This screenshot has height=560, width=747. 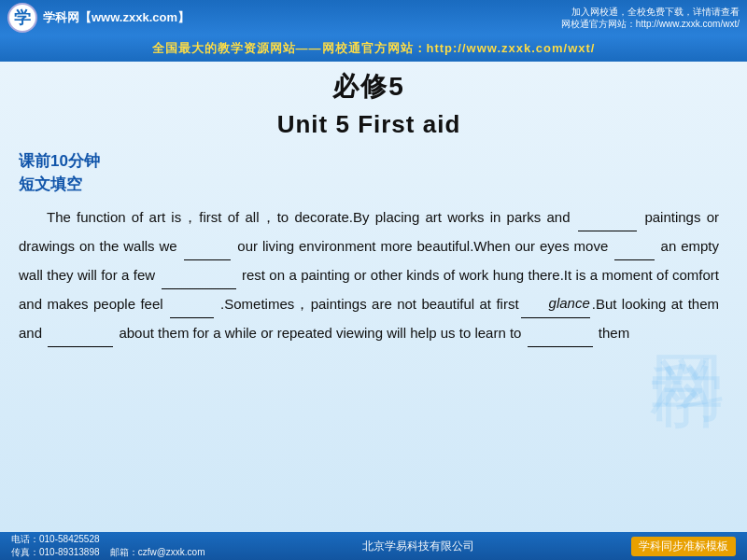 I want to click on top-banner: 学 学科网【www.zxxk.com】 加入网校通，全校免费下载，详情请查看 网…, so click(x=374, y=18).